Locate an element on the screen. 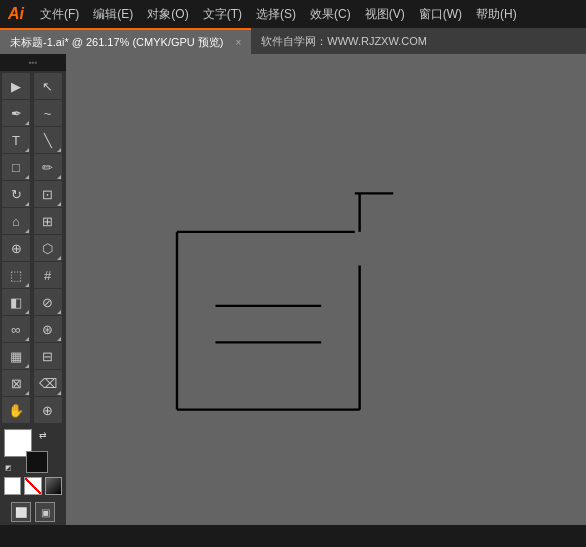  color-section: ⇄ ◩ is located at coordinates (33, 462).